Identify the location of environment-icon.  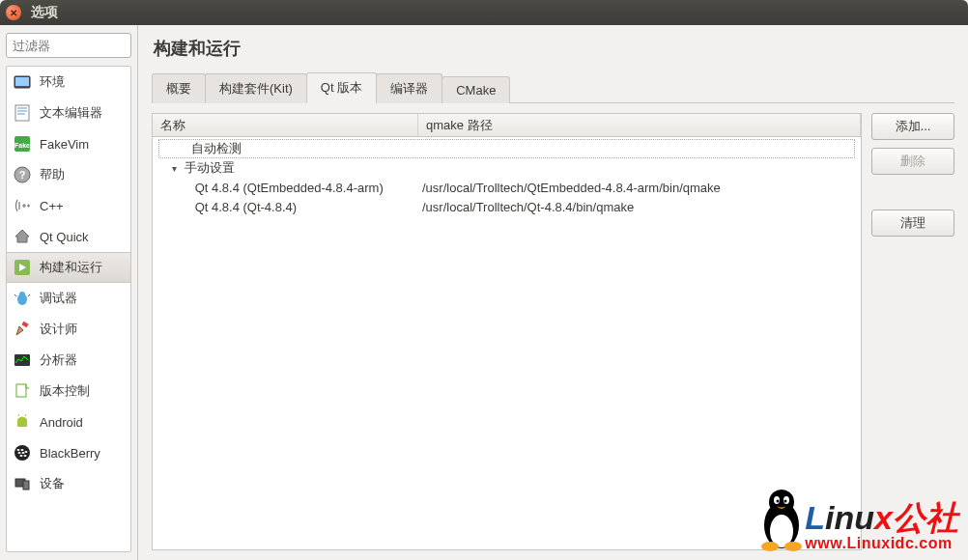
(22, 82).